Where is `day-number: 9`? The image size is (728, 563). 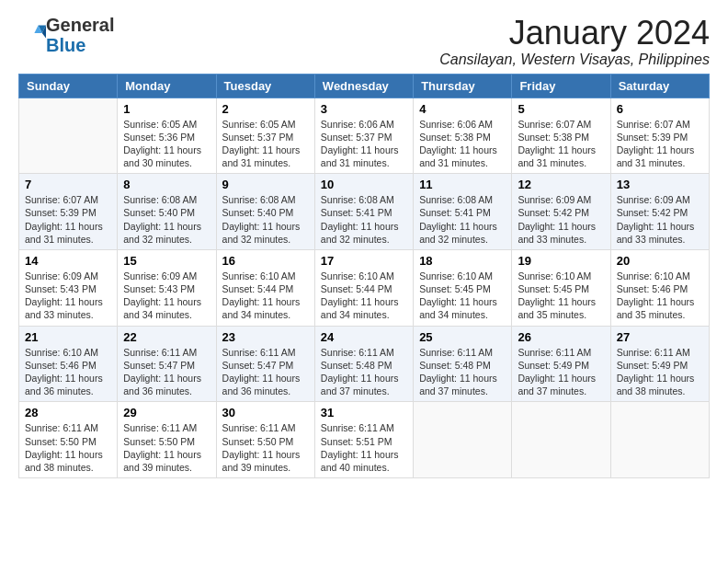
day-number: 9 is located at coordinates (266, 184).